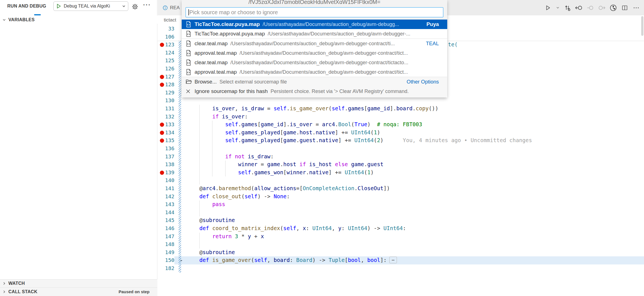 This screenshot has height=296, width=644. What do you see at coordinates (636, 8) in the screenshot?
I see `more-actions-icon` at bounding box center [636, 8].